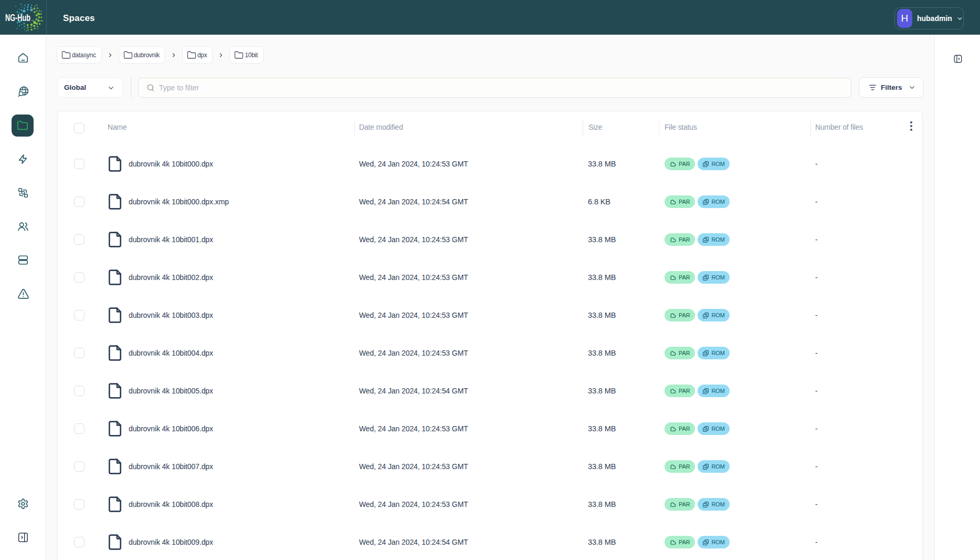 The image size is (980, 560). I want to click on svg-text: NG-Hub, so click(18, 18).